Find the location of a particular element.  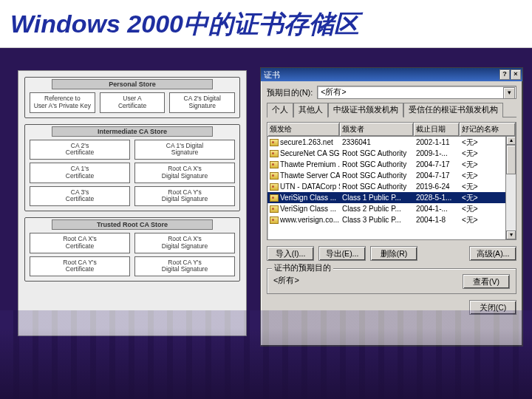

certificate-list: 颁发给 颁发者 截止日期 好记的名称 secure1.263.net233604… is located at coordinates (392, 181).